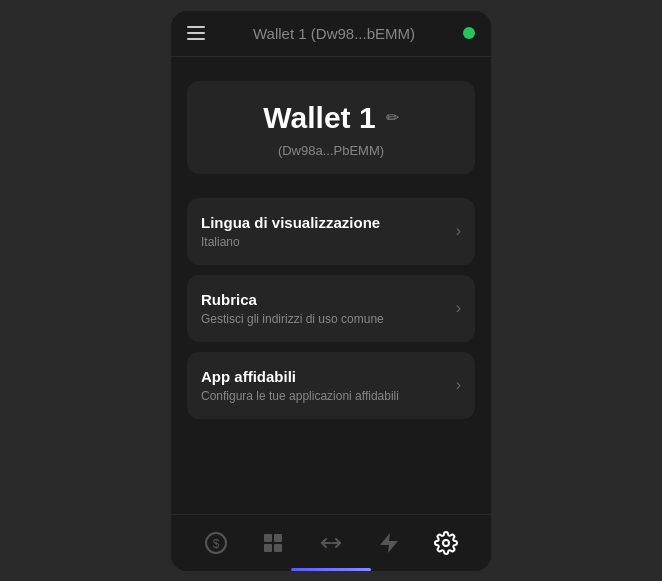 The height and width of the screenshot is (581, 662). What do you see at coordinates (446, 543) in the screenshot?
I see `nav-settings` at bounding box center [446, 543].